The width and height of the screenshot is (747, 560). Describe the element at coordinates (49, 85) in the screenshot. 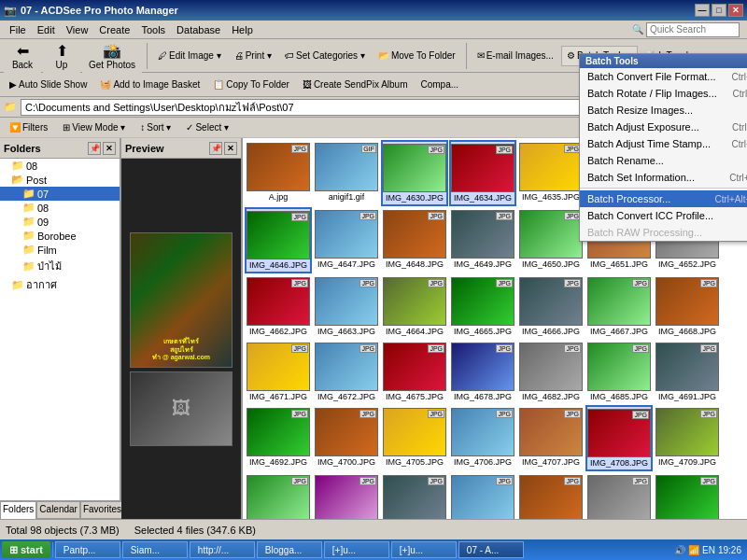

I see `autoslideshow-button: ▶ Auto Slide Show` at that location.